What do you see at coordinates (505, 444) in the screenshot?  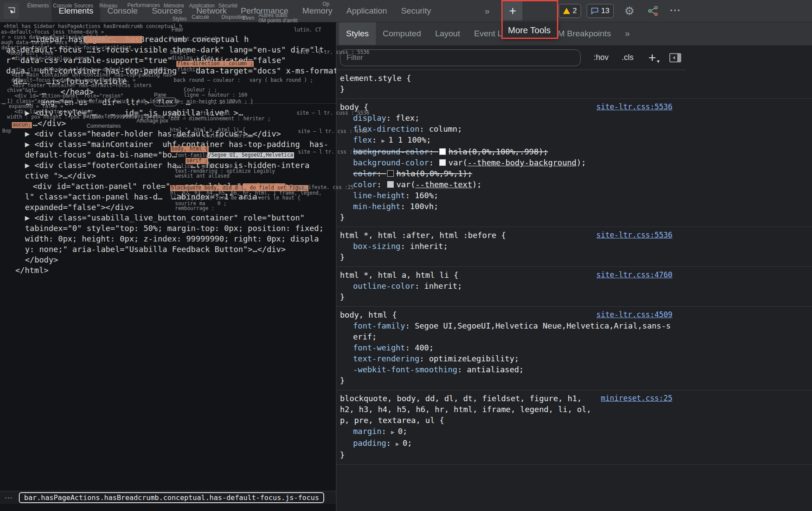 I see `css-property: padding: ▶ 0;` at bounding box center [505, 444].